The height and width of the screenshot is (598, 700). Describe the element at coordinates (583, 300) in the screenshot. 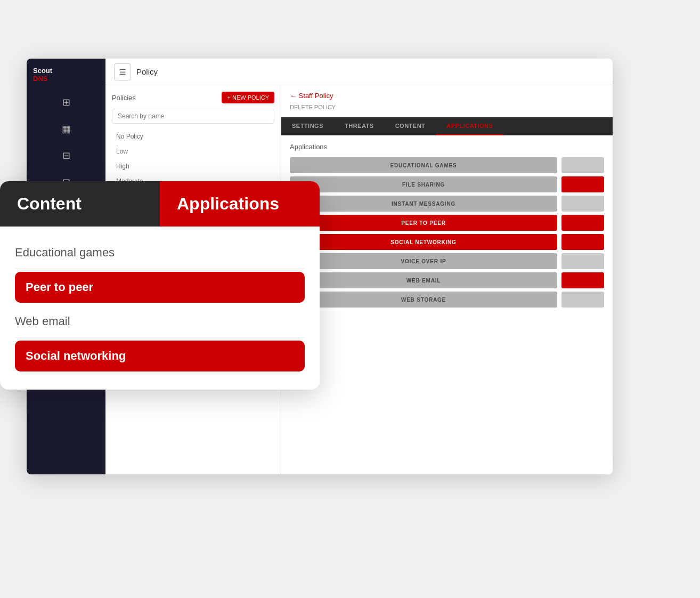

I see `app-toggle-web-storage` at that location.